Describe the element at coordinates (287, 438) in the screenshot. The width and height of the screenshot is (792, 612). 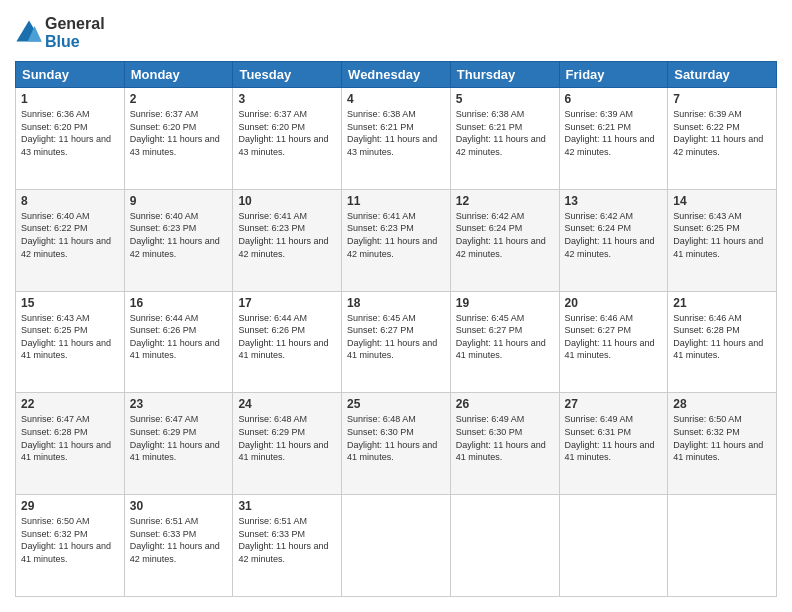
I see `day-info: Sunrise: 6:48 AMSunset: 6:29 PMDaylight:…` at that location.